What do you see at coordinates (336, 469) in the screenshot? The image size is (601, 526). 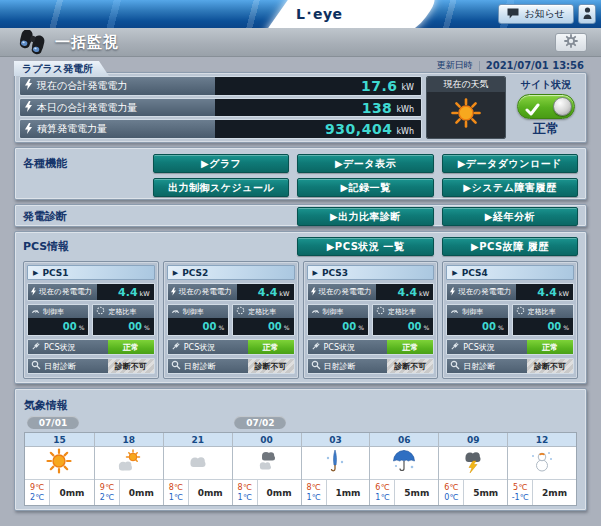 I see `forecast-column: 03 8℃1℃ 1mm` at bounding box center [336, 469].